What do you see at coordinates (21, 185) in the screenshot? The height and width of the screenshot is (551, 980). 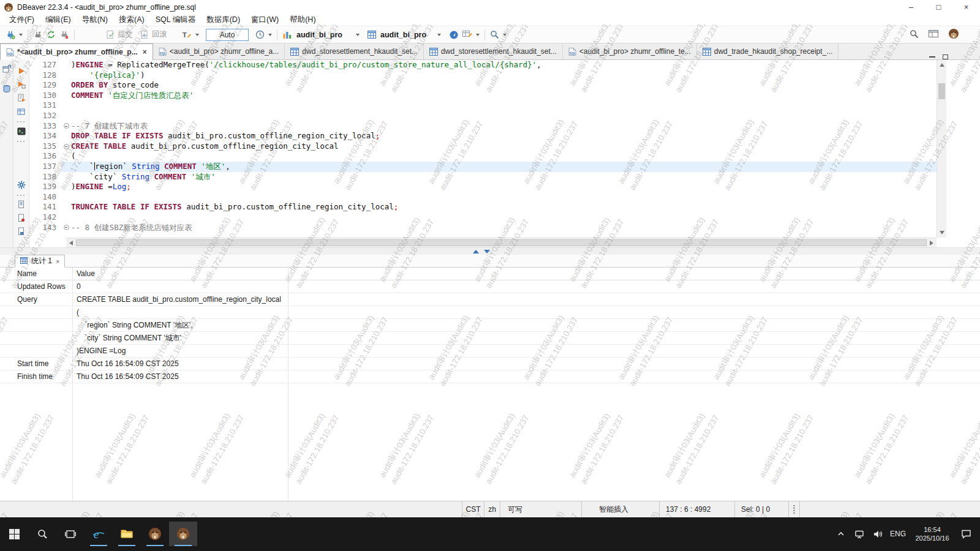 I see `settings-gear-icon` at bounding box center [21, 185].